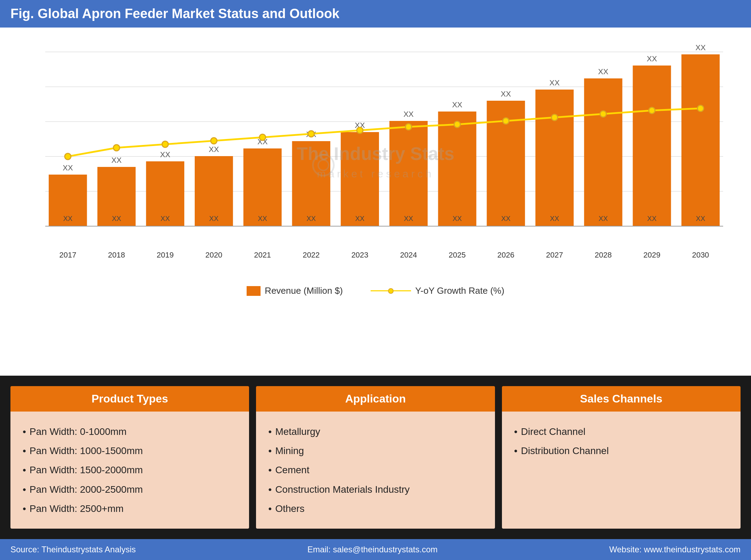 The width and height of the screenshot is (751, 560). I want to click on list-item: Cement, so click(376, 470).